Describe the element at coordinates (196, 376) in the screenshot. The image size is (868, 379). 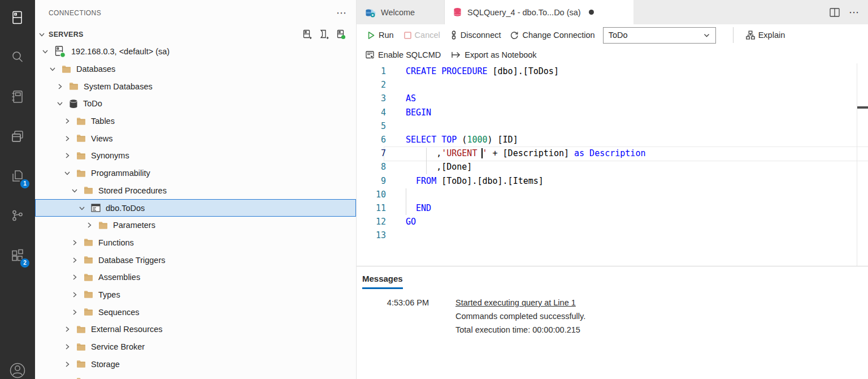
I see `tree-item` at that location.